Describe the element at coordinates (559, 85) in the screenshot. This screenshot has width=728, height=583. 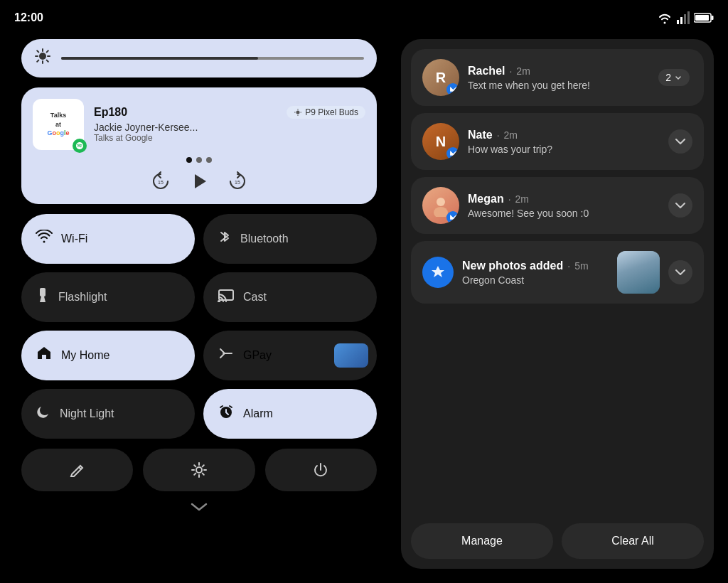
I see `notif-message-rachel: Text me when you get here!` at that location.